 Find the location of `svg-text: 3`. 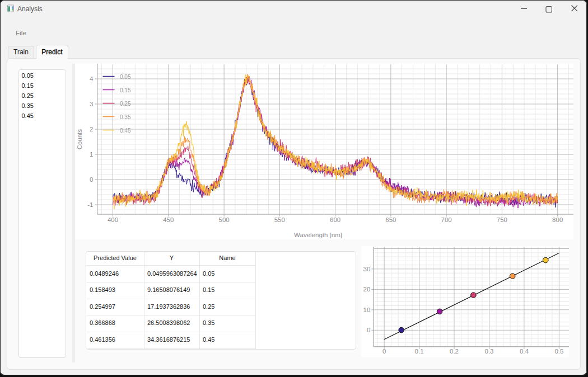

svg-text: 3 is located at coordinates (91, 104).